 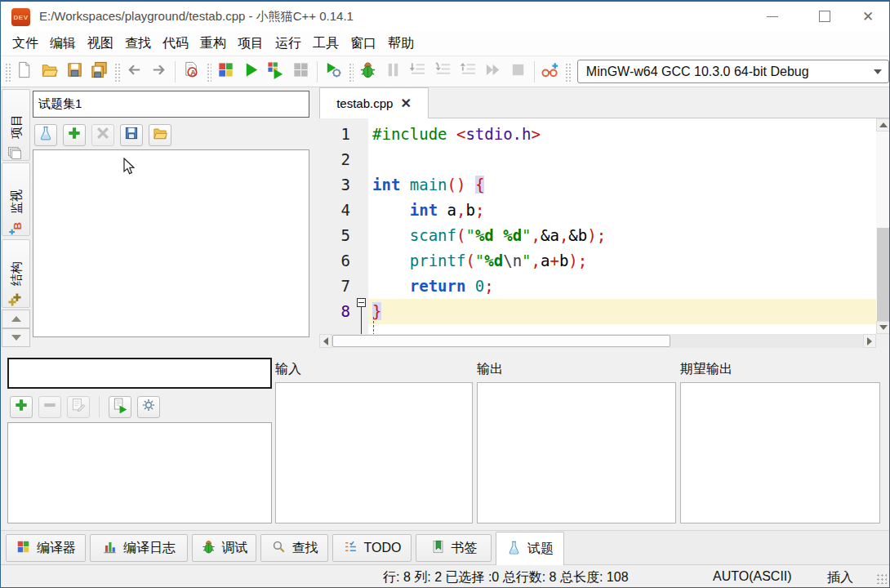 What do you see at coordinates (140, 373) in the screenshot?
I see `case-name-input` at bounding box center [140, 373].